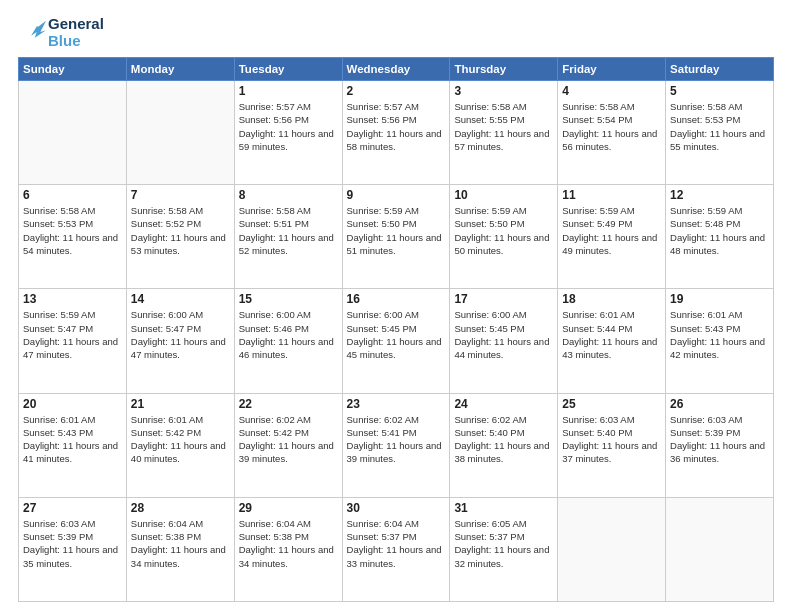  I want to click on day-number: 11, so click(612, 195).